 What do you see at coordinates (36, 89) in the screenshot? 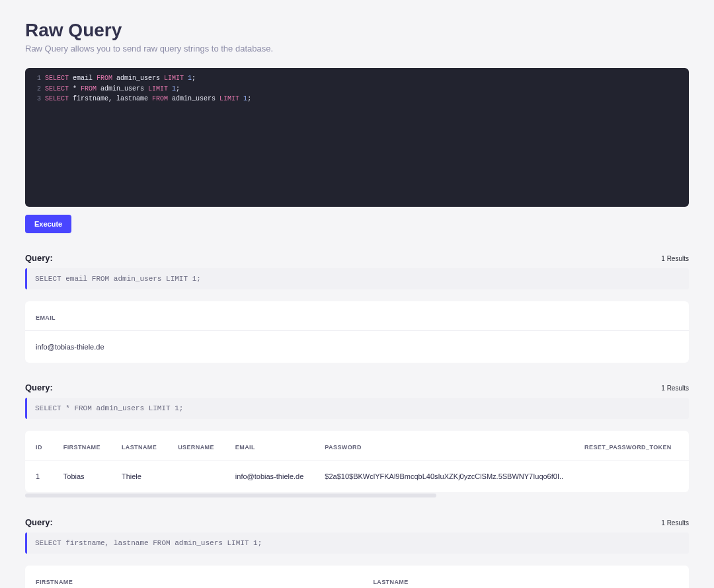
I see `line-number: 2` at bounding box center [36, 89].